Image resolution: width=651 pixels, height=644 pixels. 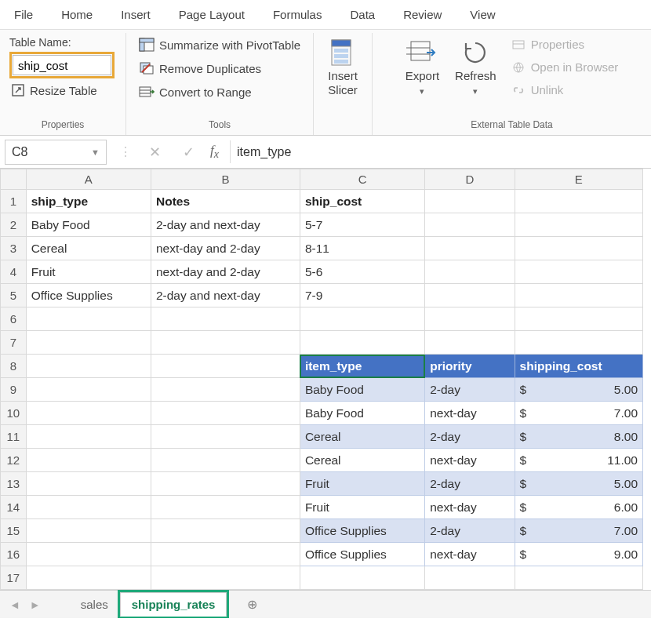 I want to click on row-header: 14, so click(x=14, y=508).